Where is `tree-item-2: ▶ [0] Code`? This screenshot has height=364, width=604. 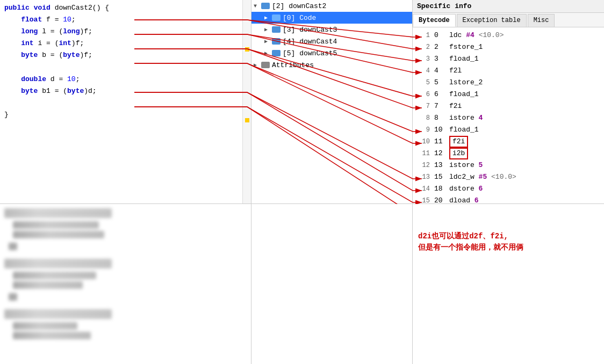 tree-item-2: ▶ [0] Code is located at coordinates (332, 18).